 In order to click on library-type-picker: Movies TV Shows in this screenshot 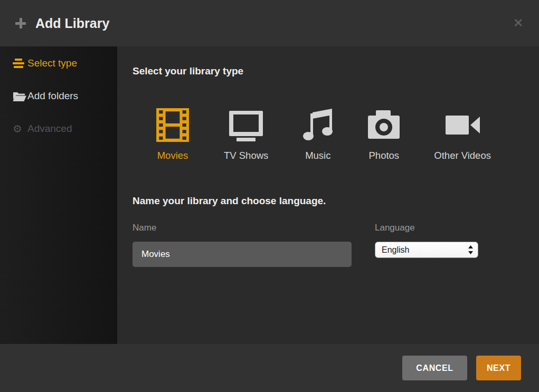, I will do `click(336, 135)`.